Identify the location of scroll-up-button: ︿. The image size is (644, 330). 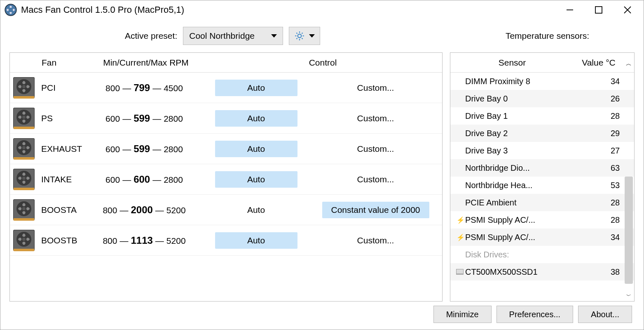
(629, 63).